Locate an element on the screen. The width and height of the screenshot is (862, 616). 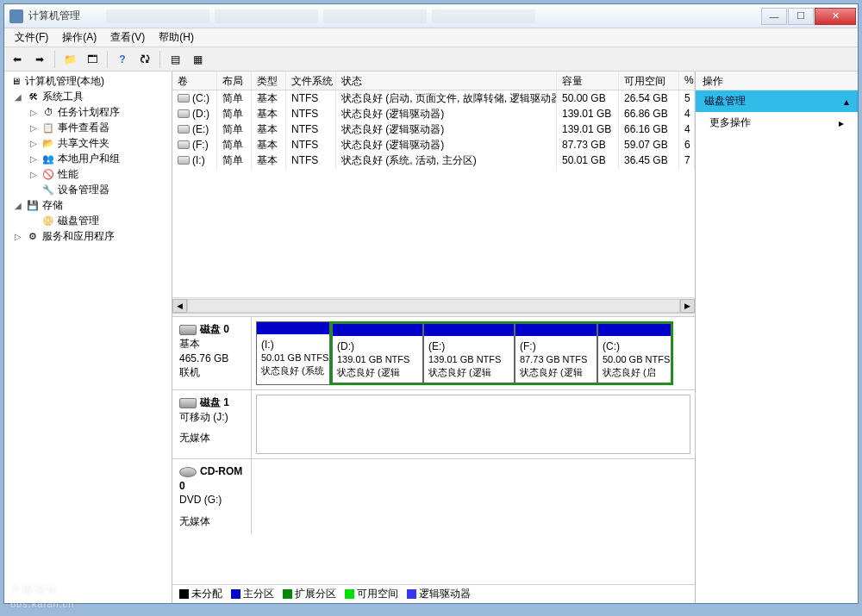
help-button: ? is located at coordinates (122, 59).